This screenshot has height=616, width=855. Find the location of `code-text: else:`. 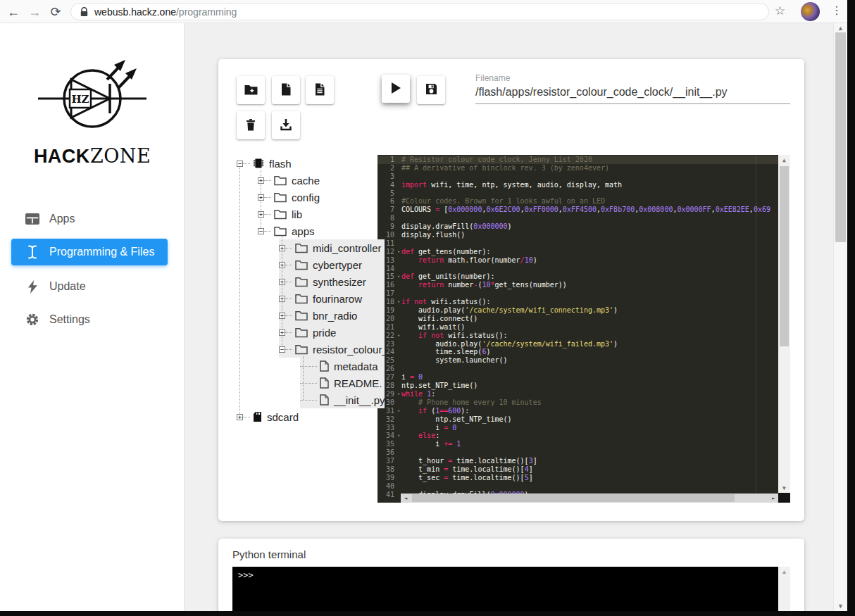

code-text: else: is located at coordinates (590, 436).